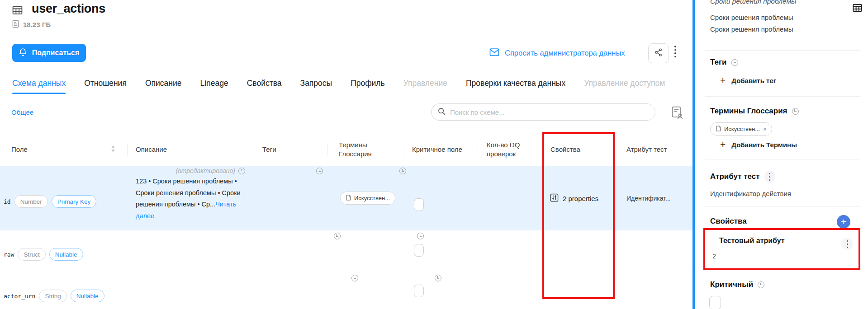 This screenshot has width=868, height=309. I want to click on tab-relations: Отношения, so click(105, 86).